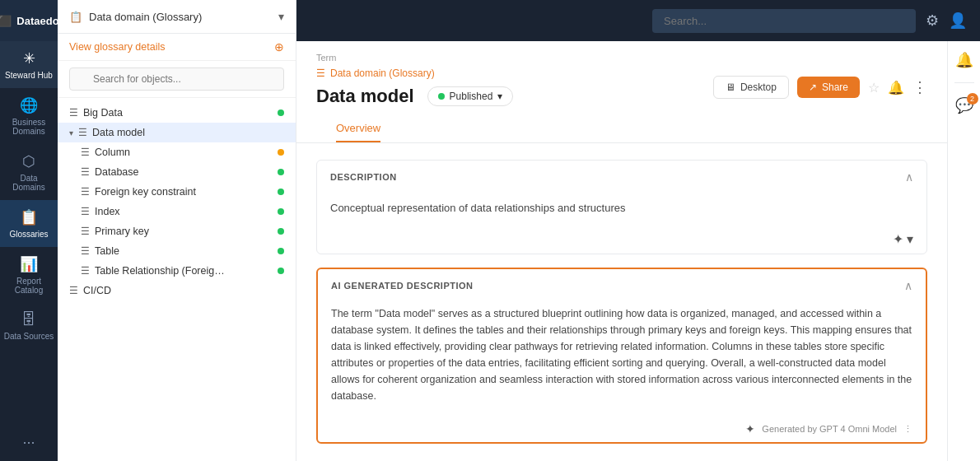 The image size is (980, 461). I want to click on search-section: 🔍, so click(176, 79).